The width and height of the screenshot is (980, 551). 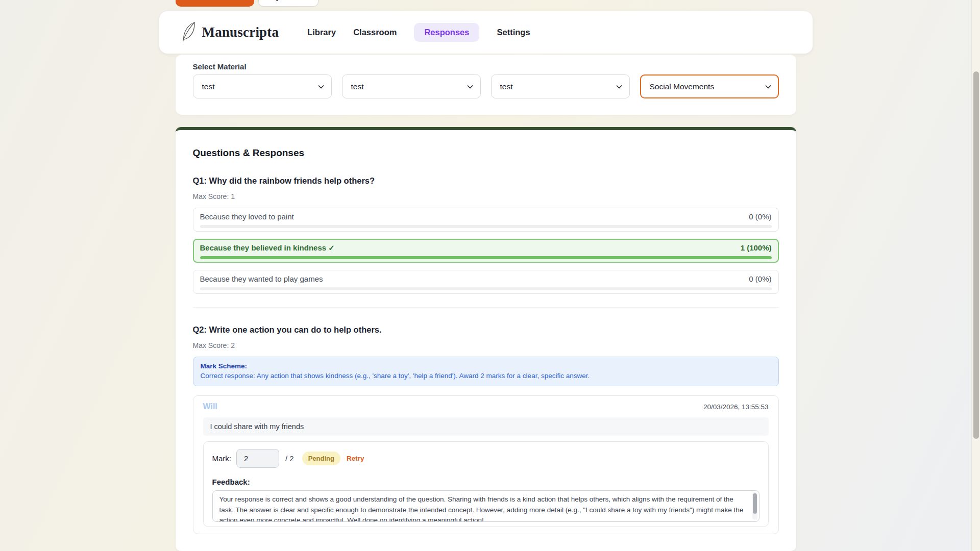 I want to click on quill-logo-icon, so click(x=189, y=33).